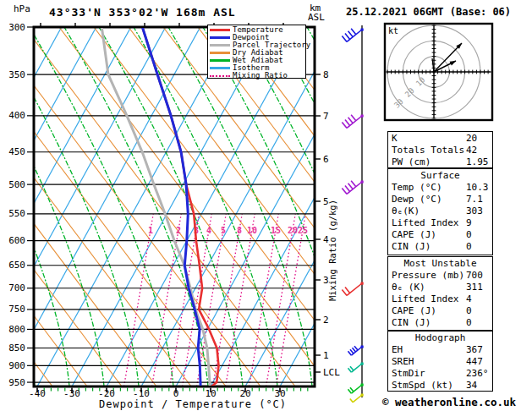 The image size is (532, 411). Describe the element at coordinates (326, 201) in the screenshot. I see `height-km-tick-label: 5` at that location.